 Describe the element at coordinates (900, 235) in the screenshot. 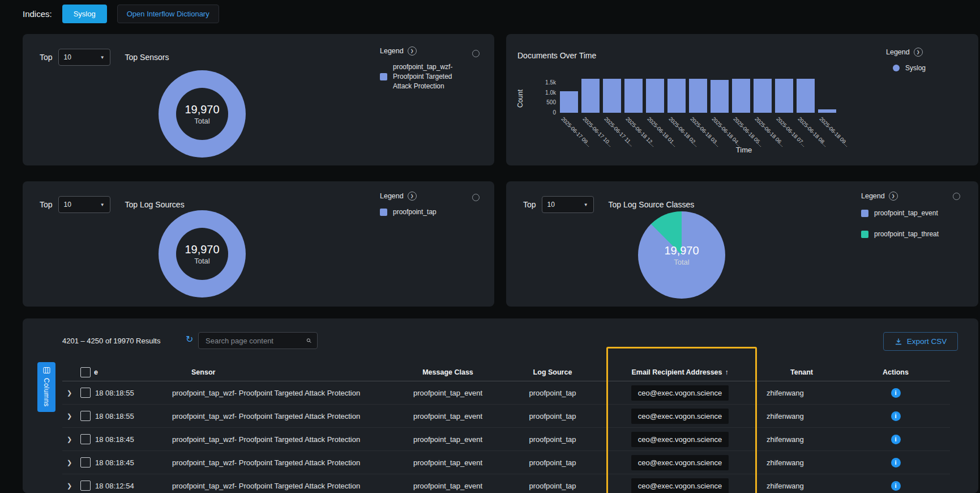

I see `legend-item: proofpoint_tap_threat` at that location.